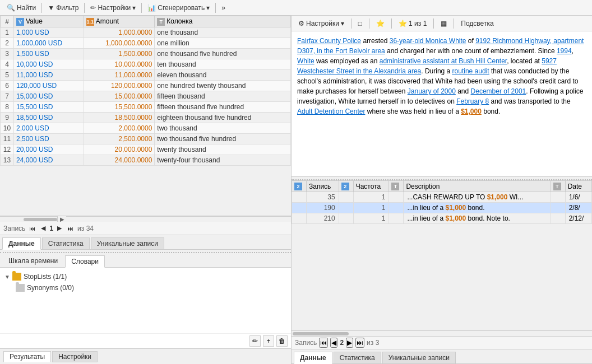  I want to click on next-page-btn: ▶, so click(59, 228).